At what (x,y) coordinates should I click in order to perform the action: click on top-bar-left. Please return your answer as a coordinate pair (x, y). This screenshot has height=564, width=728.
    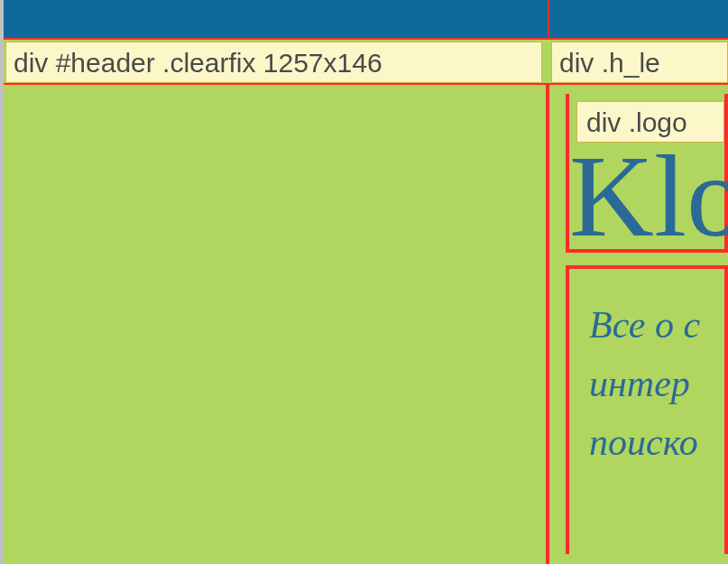
    Looking at the image, I should click on (276, 19).